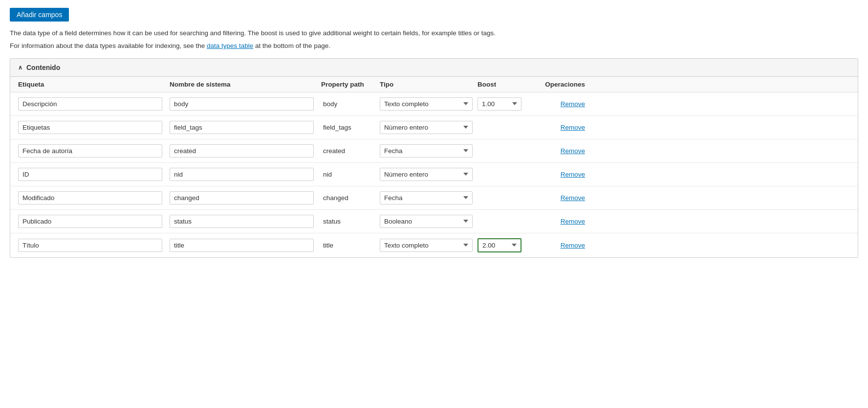 This screenshot has width=868, height=408. What do you see at coordinates (245, 84) in the screenshot?
I see `header-nombre: Nombre de sistema` at bounding box center [245, 84].